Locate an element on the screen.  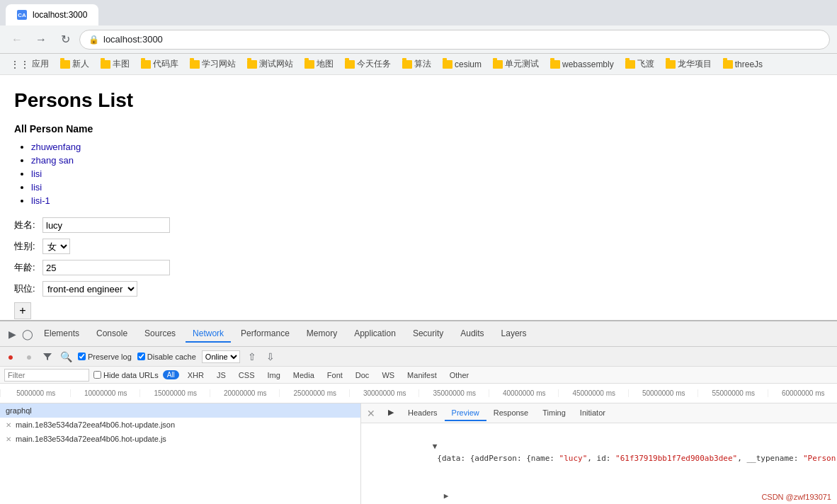
tab-elements: Elements is located at coordinates (62, 334).